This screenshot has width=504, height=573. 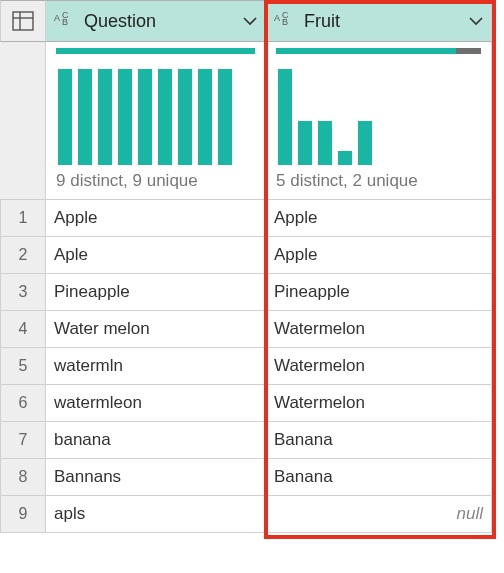 What do you see at coordinates (156, 181) in the screenshot?
I see `profile-stats: 9 distinct, 9 unique` at bounding box center [156, 181].